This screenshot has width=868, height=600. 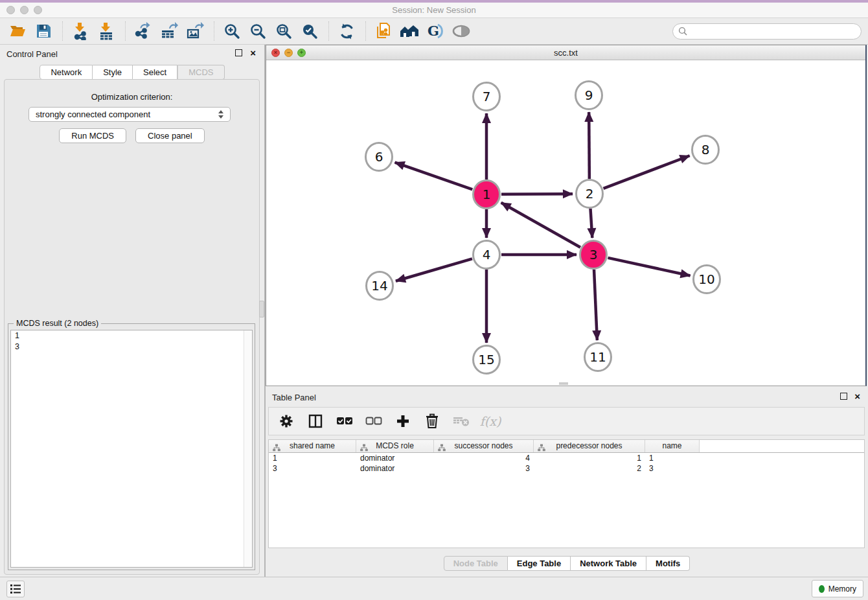 What do you see at coordinates (564, 384) in the screenshot?
I see `frame-resize-grip` at bounding box center [564, 384].